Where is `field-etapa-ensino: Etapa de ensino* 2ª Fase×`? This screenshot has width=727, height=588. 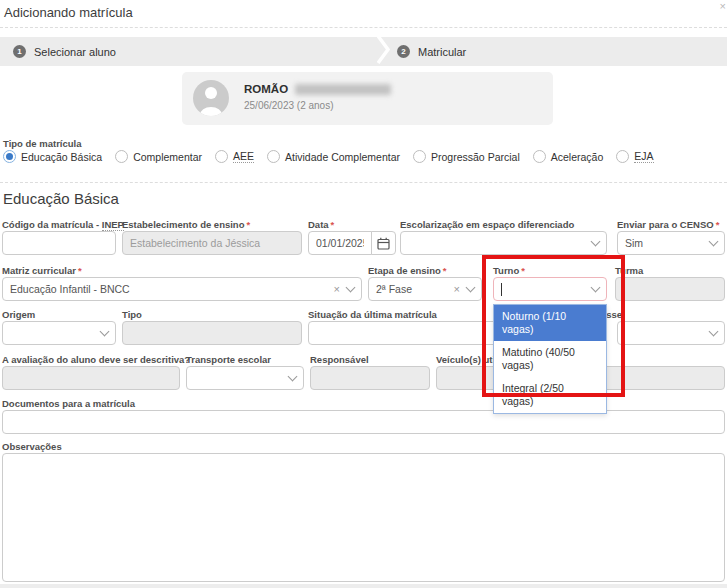
field-etapa-ensino: Etapa de ensino* 2ª Fase× is located at coordinates (425, 284).